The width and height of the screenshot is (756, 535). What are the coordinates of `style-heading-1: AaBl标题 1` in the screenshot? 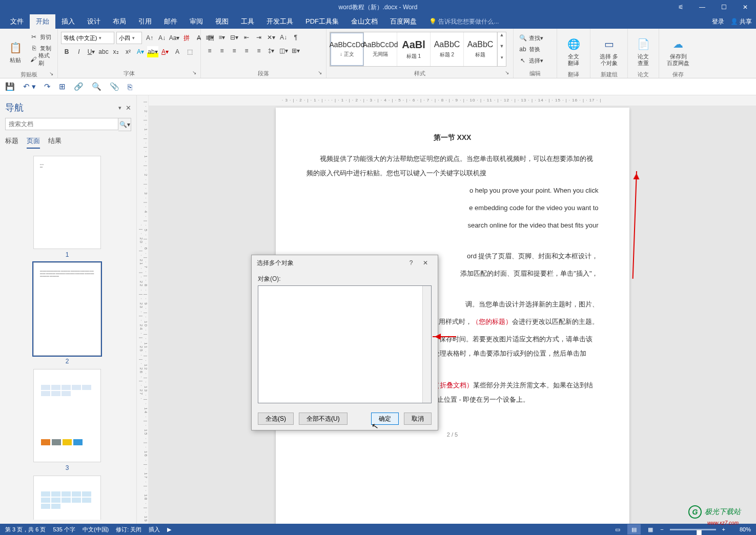 It's located at (414, 49).